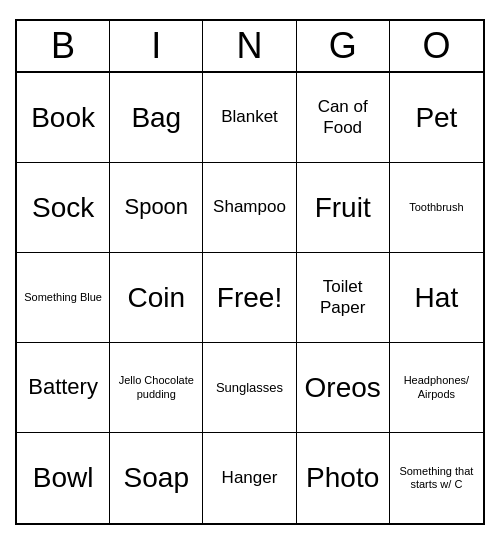  I want to click on bingo-cell: Shampoo, so click(250, 208).